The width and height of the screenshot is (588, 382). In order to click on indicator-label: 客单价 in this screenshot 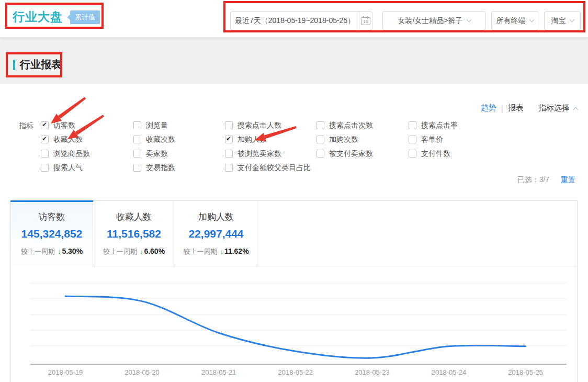, I will do `click(432, 140)`.